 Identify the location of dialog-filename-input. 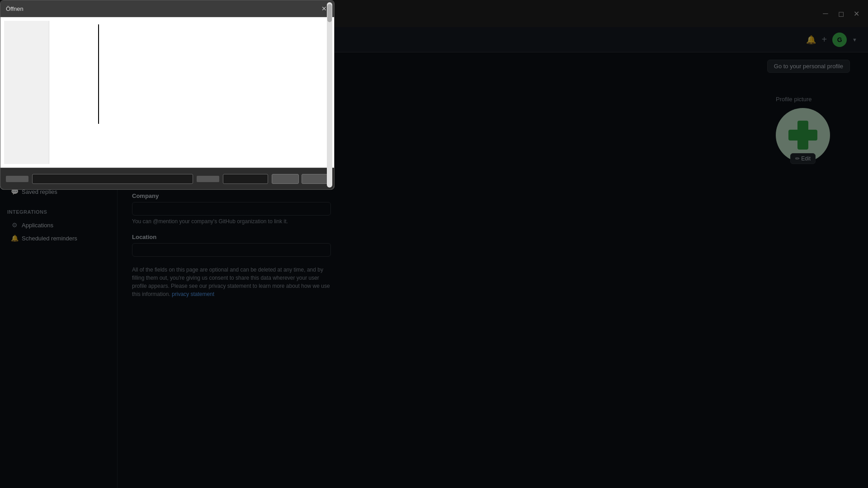
(113, 179).